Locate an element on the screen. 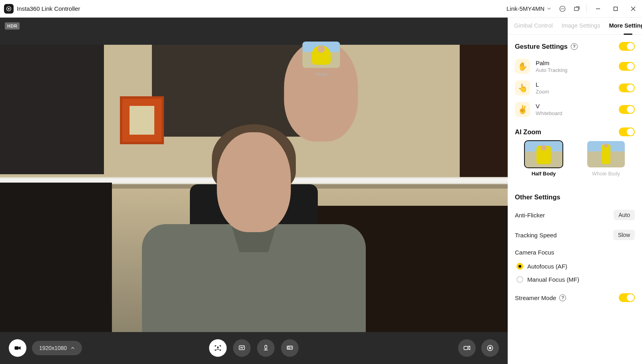 This screenshot has height=364, width=642. deskview-mode-button is located at coordinates (290, 348).